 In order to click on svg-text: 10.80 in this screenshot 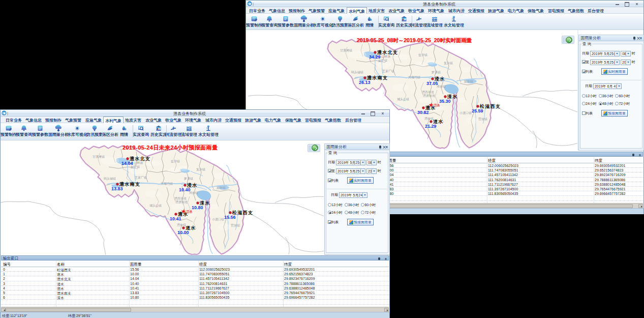, I will do `click(197, 208)`.